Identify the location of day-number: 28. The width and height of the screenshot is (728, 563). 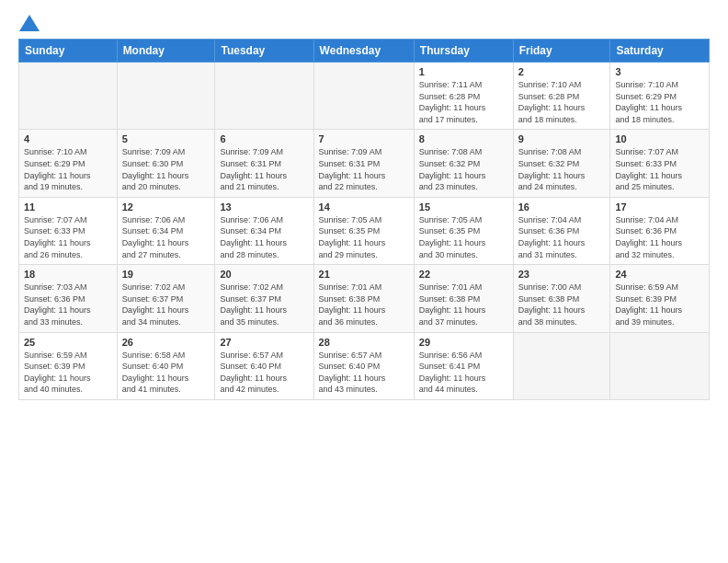
(364, 342).